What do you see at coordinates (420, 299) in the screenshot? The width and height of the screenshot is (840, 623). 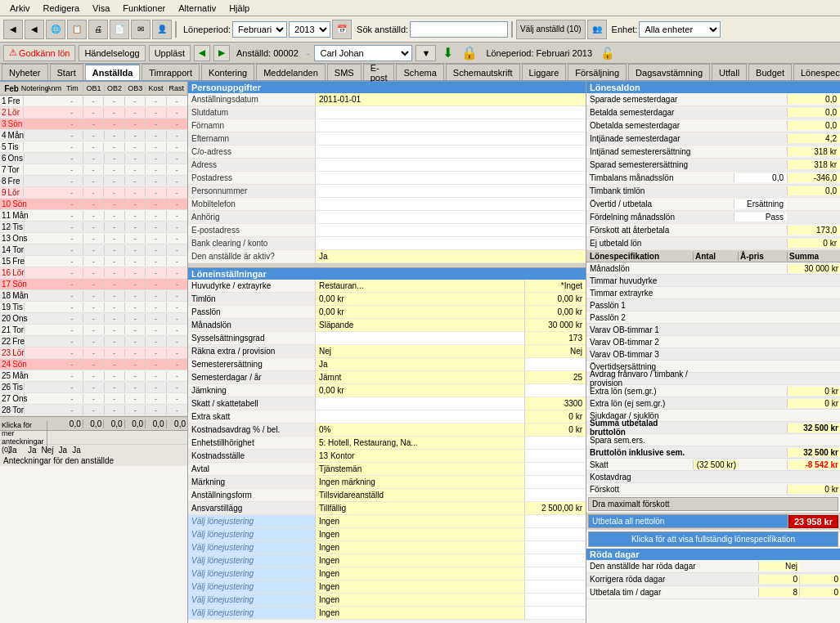 I see `li-value1-1: 0,00 kr` at bounding box center [420, 299].